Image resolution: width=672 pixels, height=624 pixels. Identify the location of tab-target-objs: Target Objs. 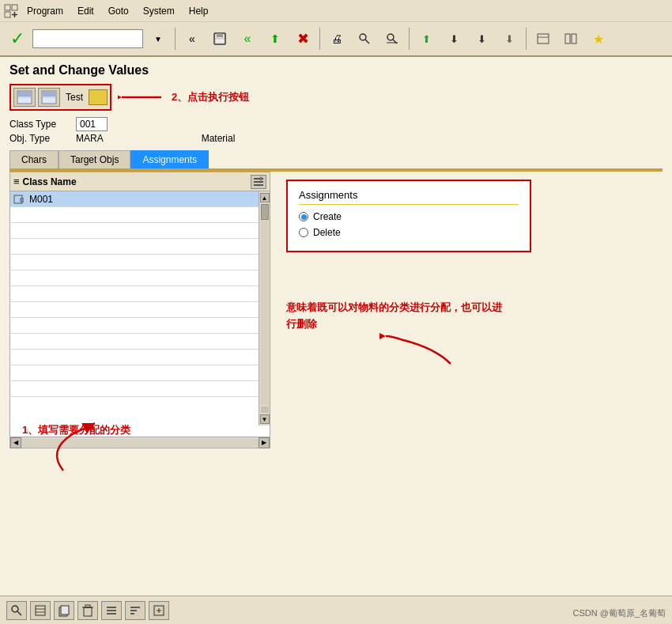
(95, 160).